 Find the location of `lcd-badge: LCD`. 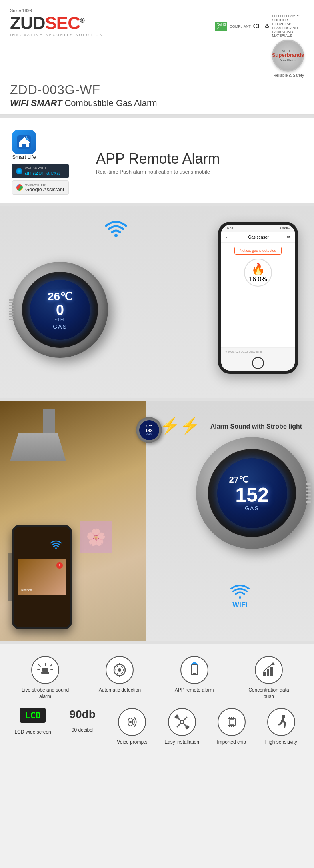

lcd-badge: LCD is located at coordinates (33, 716).